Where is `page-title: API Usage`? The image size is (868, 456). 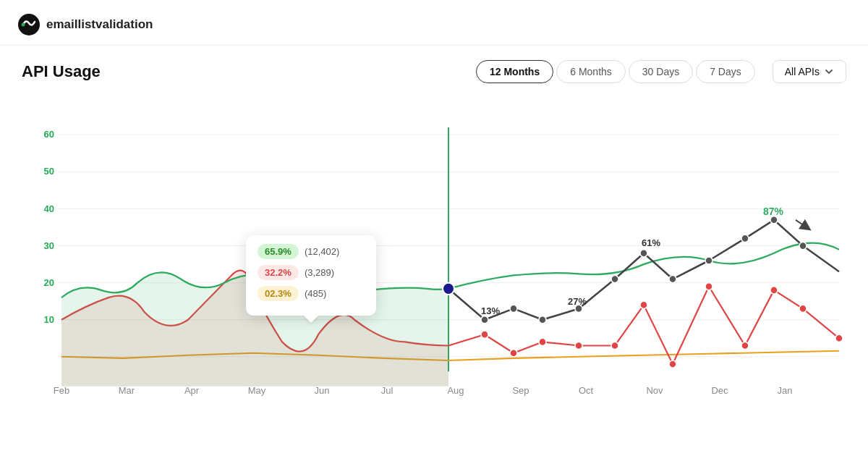
page-title: API Usage is located at coordinates (249, 72).